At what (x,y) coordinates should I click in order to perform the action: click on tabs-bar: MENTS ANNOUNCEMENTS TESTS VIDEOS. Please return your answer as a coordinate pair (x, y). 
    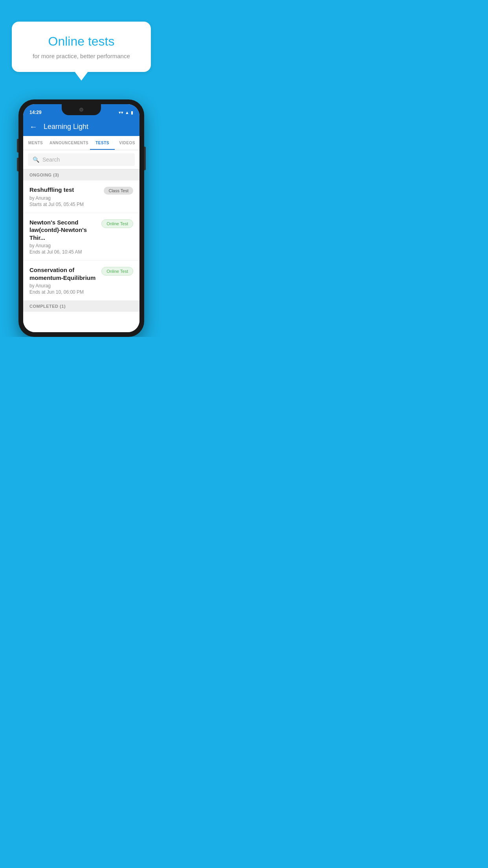
    Looking at the image, I should click on (81, 143).